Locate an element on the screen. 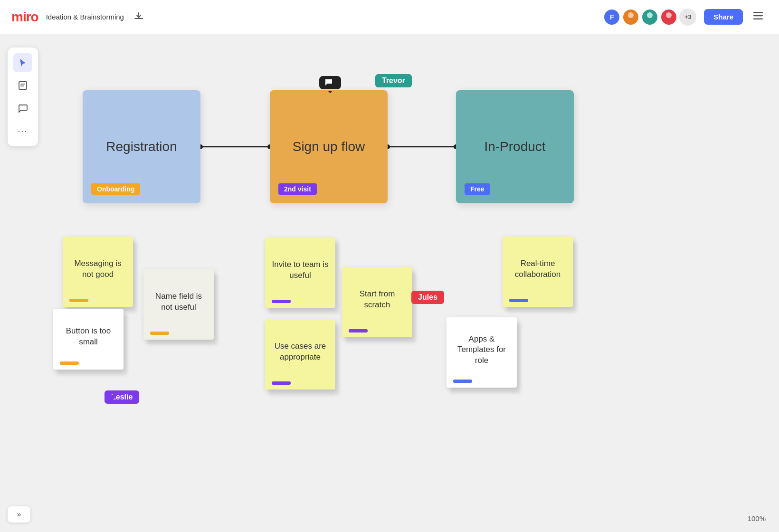  board-title: Ideation & Brainstorming is located at coordinates (85, 17).